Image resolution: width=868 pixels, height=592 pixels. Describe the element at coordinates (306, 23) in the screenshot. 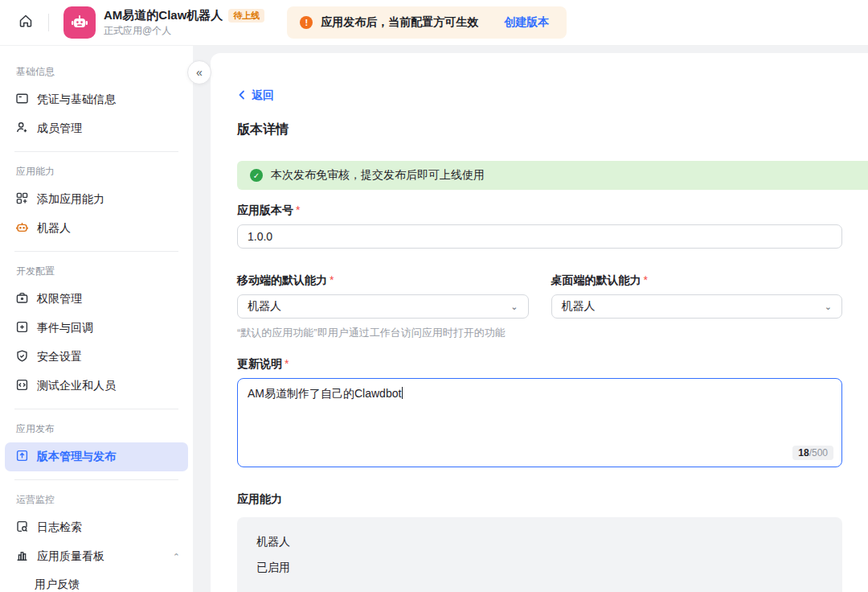

I see `warning-icon: !` at that location.